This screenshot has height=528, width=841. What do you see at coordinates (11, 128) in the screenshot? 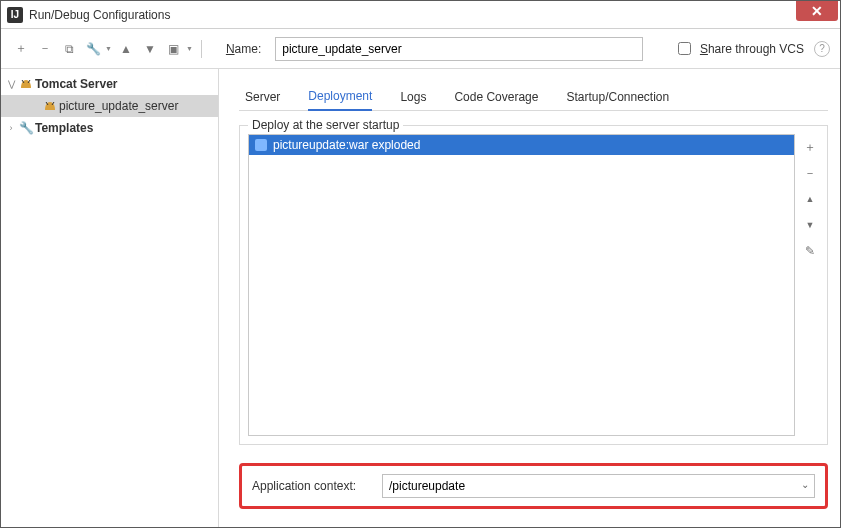
I see `expand-toggle-icon: ›` at bounding box center [11, 128].